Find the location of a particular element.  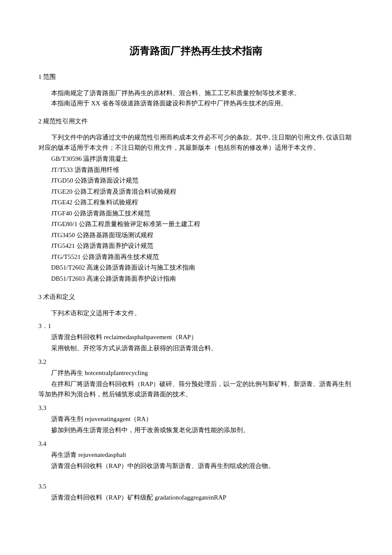

def-3-2-desc: 在拌和厂将沥青混合料回收料（RAP）破碎、筛分预处理后，以一定的比例与新矿料、新… is located at coordinates (196, 389).